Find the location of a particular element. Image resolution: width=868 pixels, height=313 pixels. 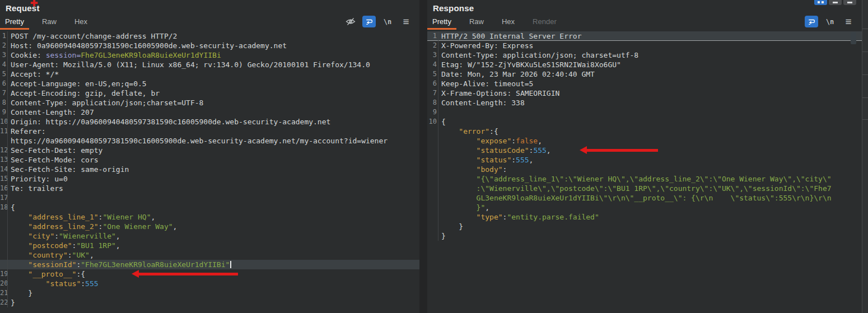

scrollbar-thumb is located at coordinates (853, 38).